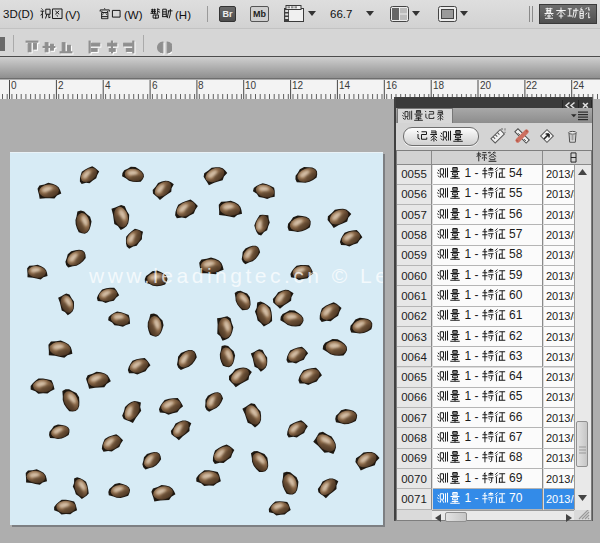 The image size is (600, 543). I want to click on svg-text: 61, so click(516, 315).